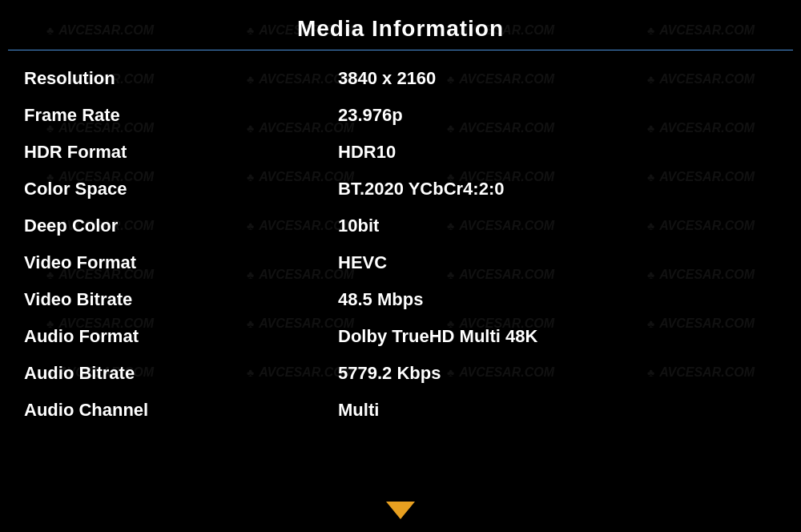 This screenshot has width=801, height=532. I want to click on page-title: Media Information, so click(400, 29).